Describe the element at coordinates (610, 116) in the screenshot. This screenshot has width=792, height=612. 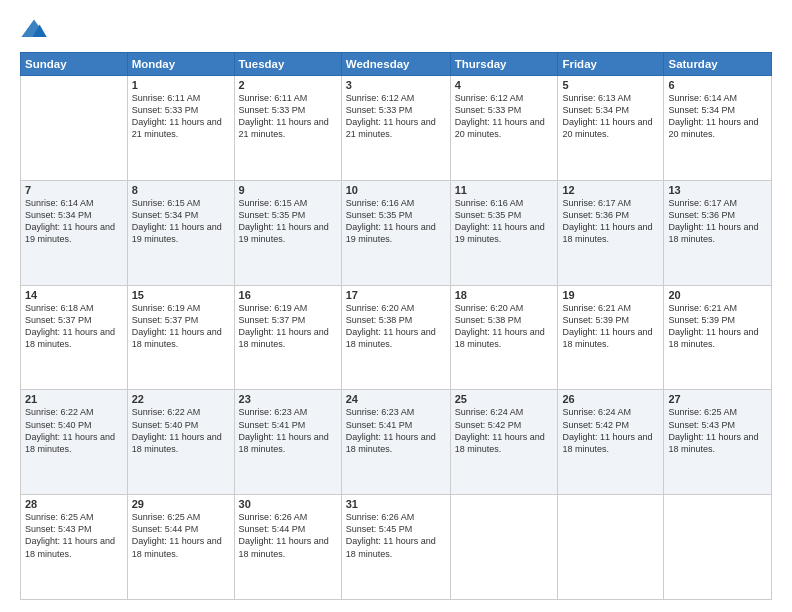
I see `day-info: Sunrise: 6:13 AM Sunset: 5:34 PM Dayligh…` at that location.